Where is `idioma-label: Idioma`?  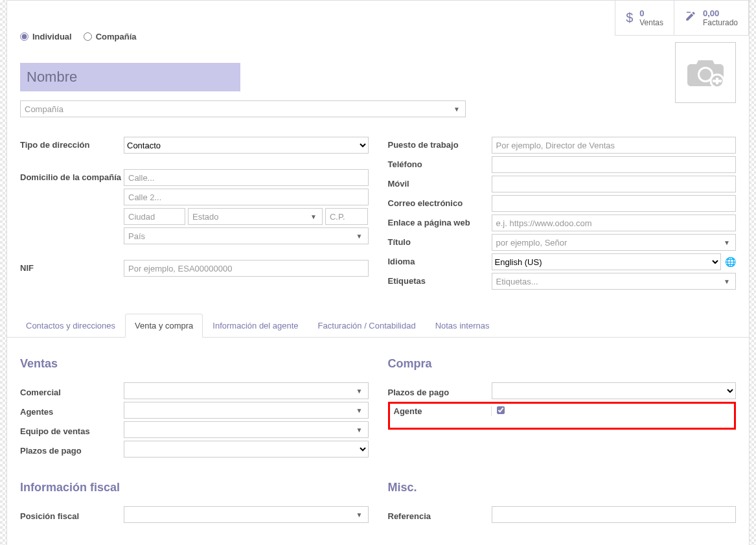
idioma-label: Idioma is located at coordinates (440, 260).